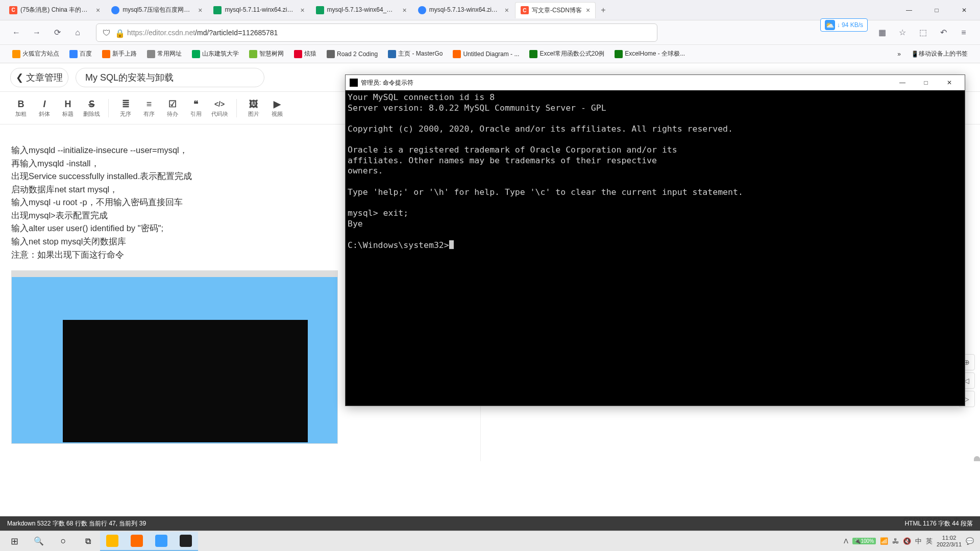 The width and height of the screenshot is (980, 551). I want to click on scrollbar-thumb, so click(977, 459).